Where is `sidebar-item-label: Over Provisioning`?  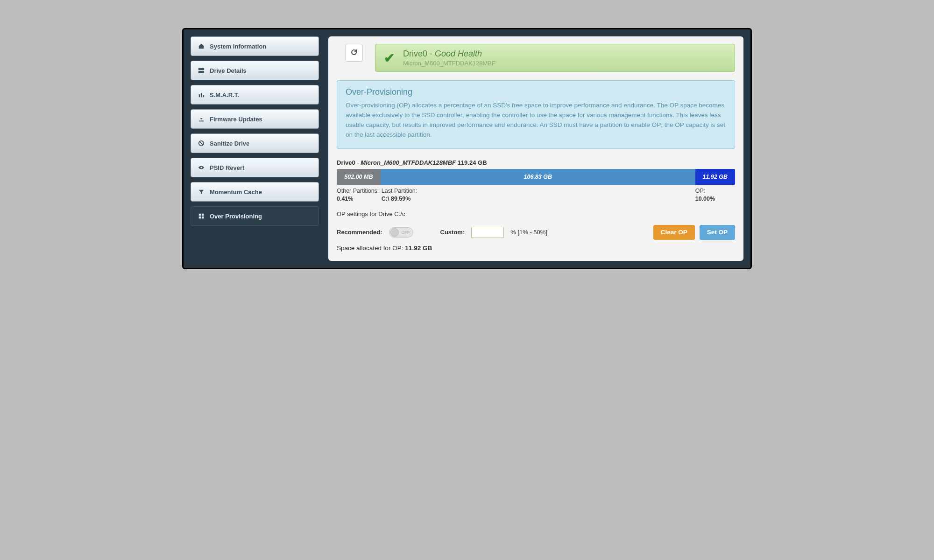
sidebar-item-label: Over Provisioning is located at coordinates (236, 217).